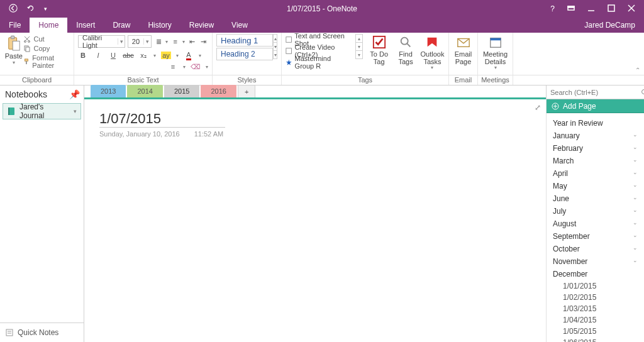 The width and height of the screenshot is (644, 342). I want to click on meeting-details-button: Meeting Details ▾, so click(496, 53).